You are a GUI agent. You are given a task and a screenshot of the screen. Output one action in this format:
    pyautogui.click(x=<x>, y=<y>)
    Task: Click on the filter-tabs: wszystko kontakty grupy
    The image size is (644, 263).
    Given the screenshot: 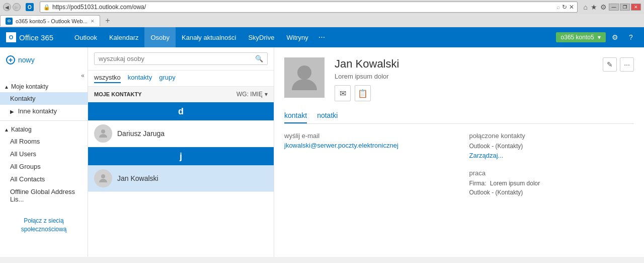 What is the action you would take?
    pyautogui.click(x=181, y=79)
    